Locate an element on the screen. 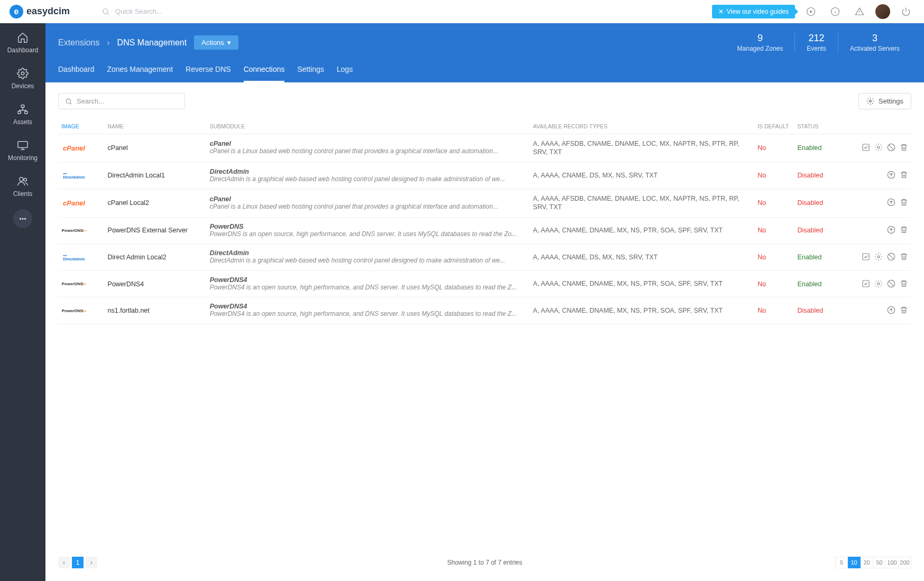  close-icon: ✕ is located at coordinates (721, 12).